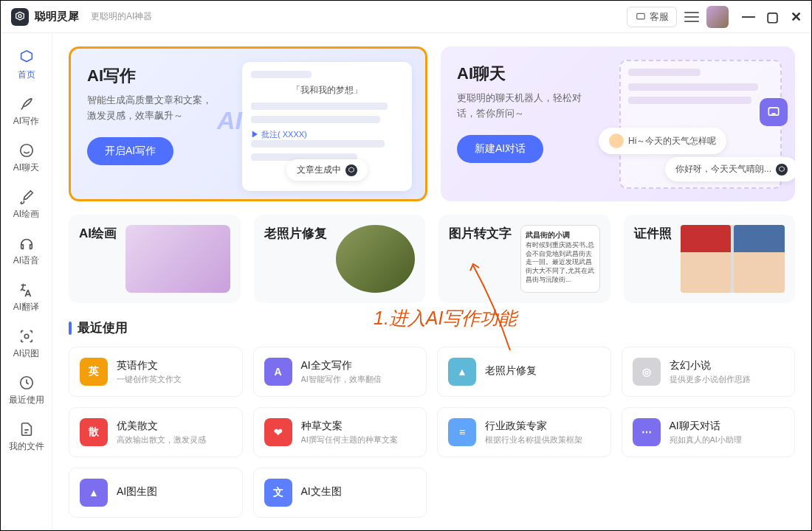 The width and height of the screenshot is (812, 531). What do you see at coordinates (462, 432) in the screenshot?
I see `recent-icon: ≡` at bounding box center [462, 432].